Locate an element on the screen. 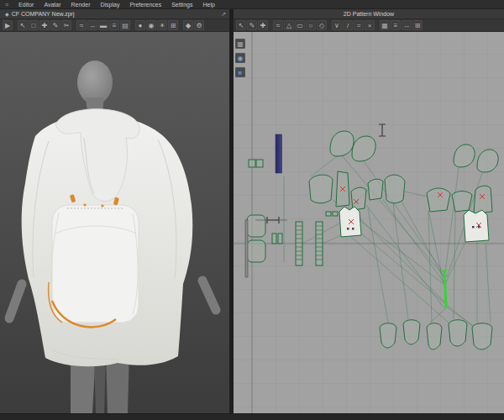 The image size is (504, 420). view-cube-icon: ▦ is located at coordinates (240, 44).